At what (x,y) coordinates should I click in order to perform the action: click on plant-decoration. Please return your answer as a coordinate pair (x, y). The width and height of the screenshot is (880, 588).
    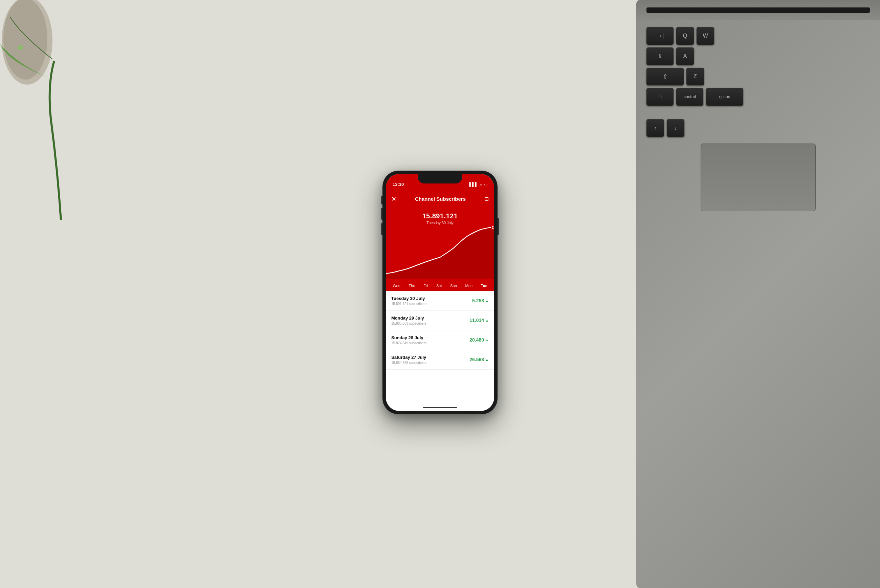
    Looking at the image, I should click on (59, 118).